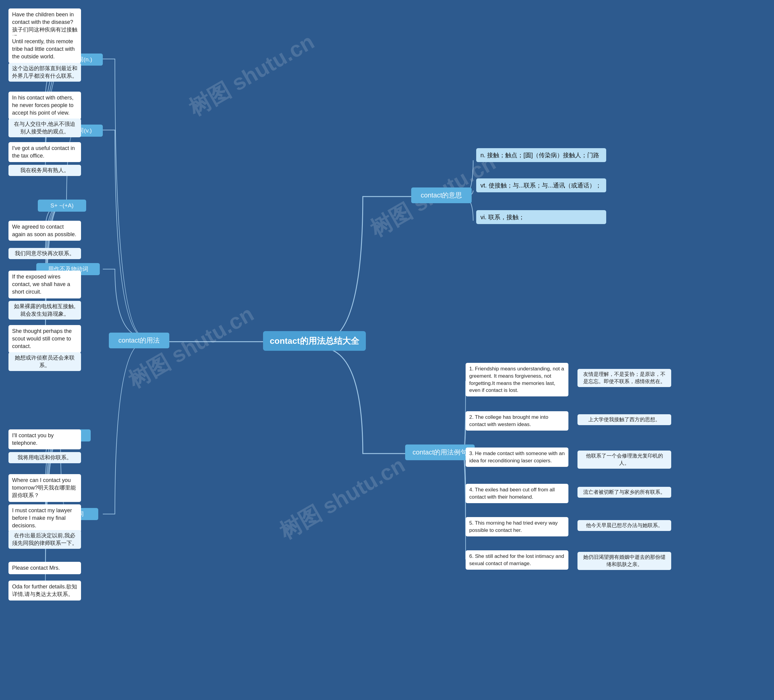  What do you see at coordinates (517, 493) in the screenshot?
I see `example-4-en: 4. The exiles had been cut off from all …` at bounding box center [517, 493].